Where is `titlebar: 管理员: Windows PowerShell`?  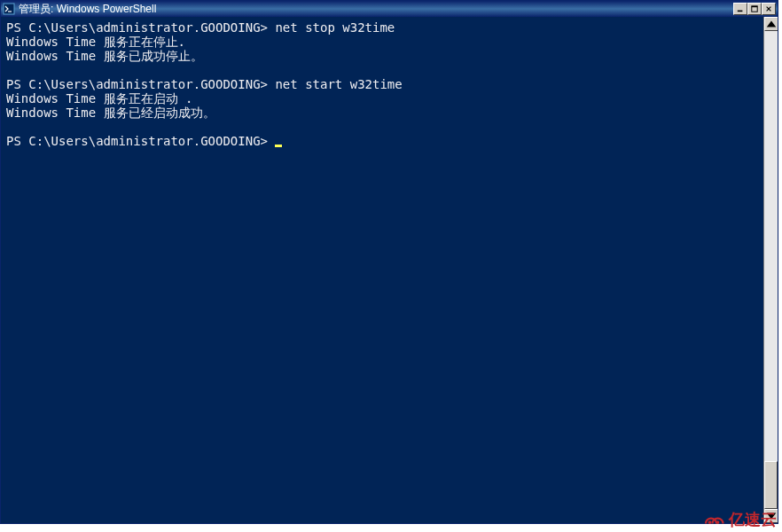
titlebar: 管理员: Windows PowerShell is located at coordinates (389, 9).